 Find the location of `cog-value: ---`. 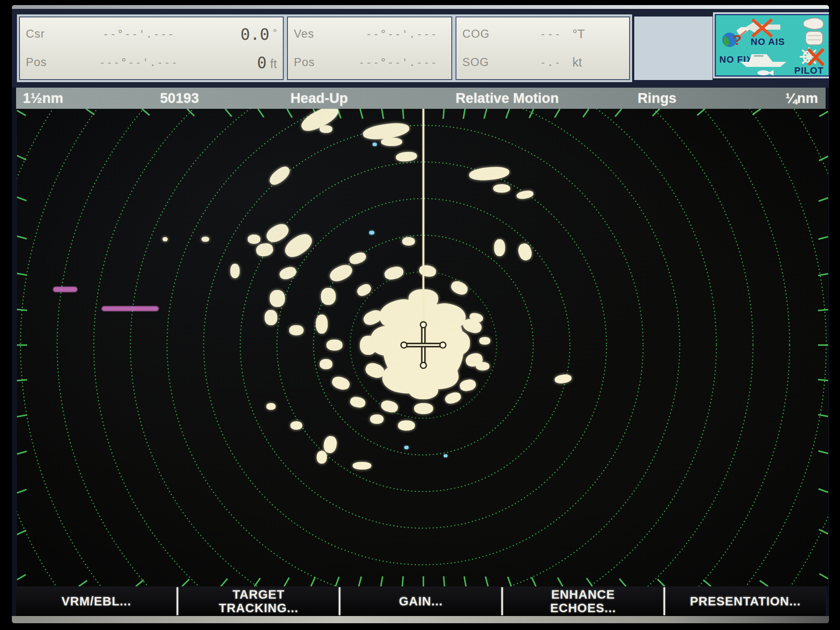

cog-value: --- is located at coordinates (537, 34).